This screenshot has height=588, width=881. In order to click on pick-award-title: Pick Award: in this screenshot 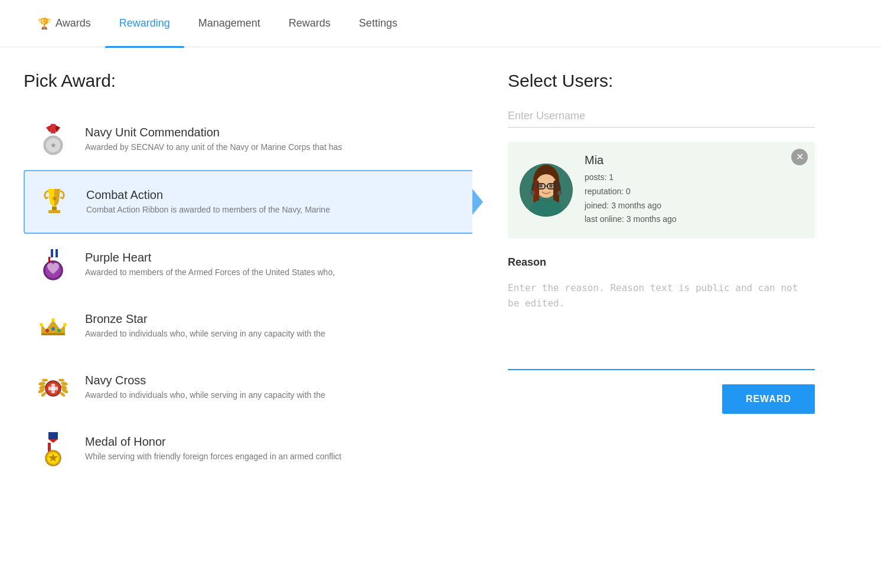, I will do `click(248, 81)`.